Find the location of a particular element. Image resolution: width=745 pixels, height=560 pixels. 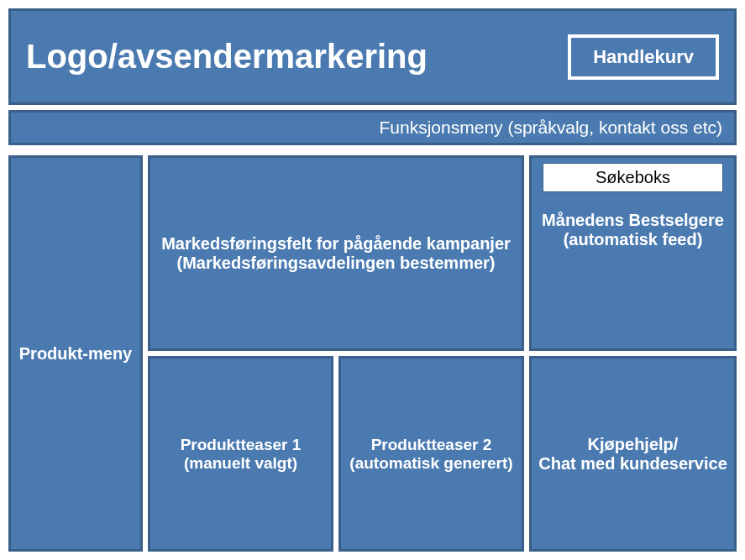

chat-label: Kjøpehjelp/Chat med kundeservice is located at coordinates (633, 454).